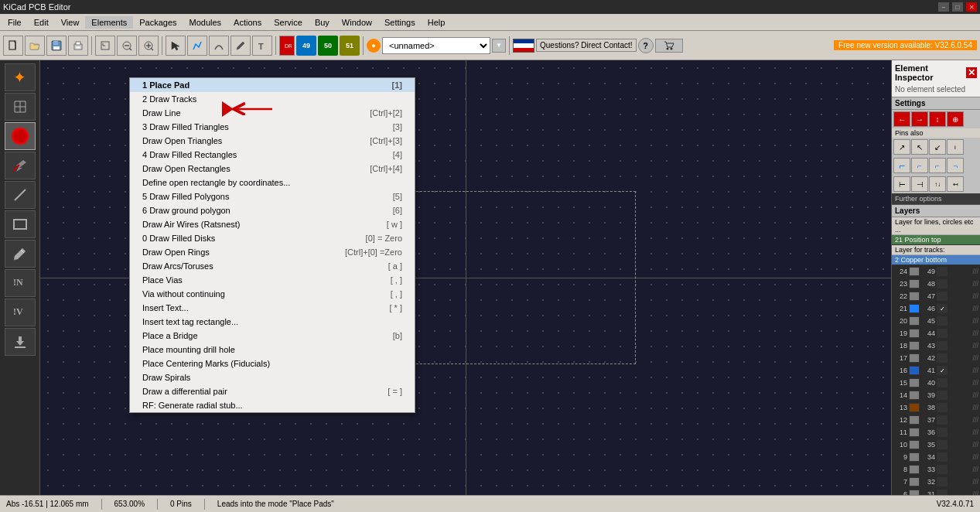  Describe the element at coordinates (42, 22) in the screenshot. I see `menu-edit: Edit` at that location.